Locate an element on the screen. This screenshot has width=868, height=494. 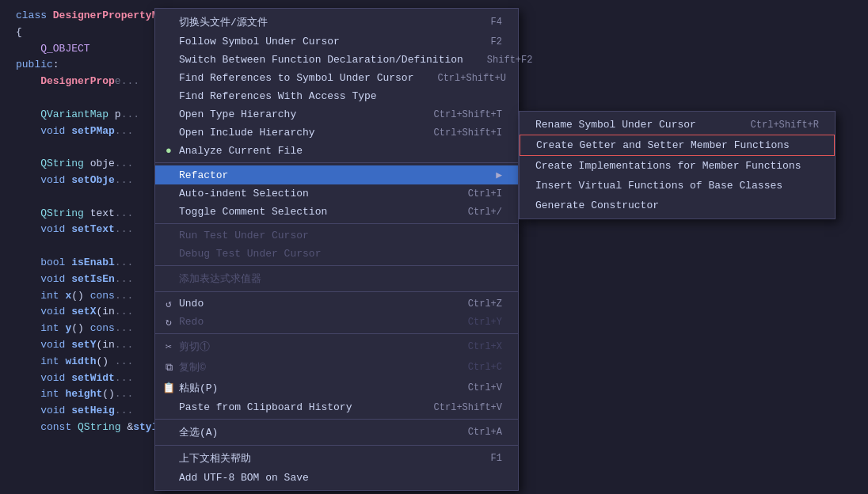
menu-item-paste-clipboard-history: Paste from Clipboard History Ctrl+Shift+… is located at coordinates (337, 407).